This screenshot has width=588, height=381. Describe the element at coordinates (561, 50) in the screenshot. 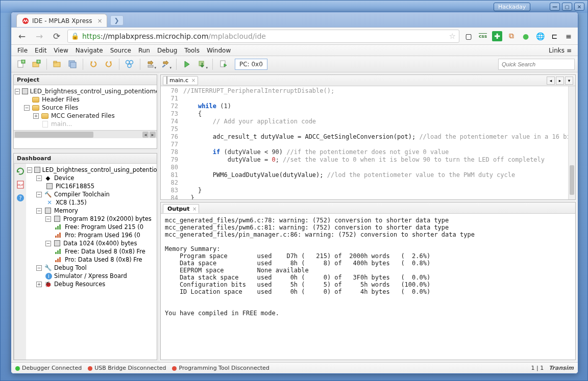

I see `links-menu: Links ≡` at that location.